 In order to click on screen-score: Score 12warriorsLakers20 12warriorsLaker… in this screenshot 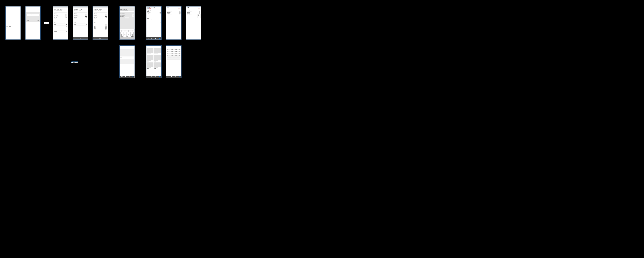, I will do `click(174, 62)`.